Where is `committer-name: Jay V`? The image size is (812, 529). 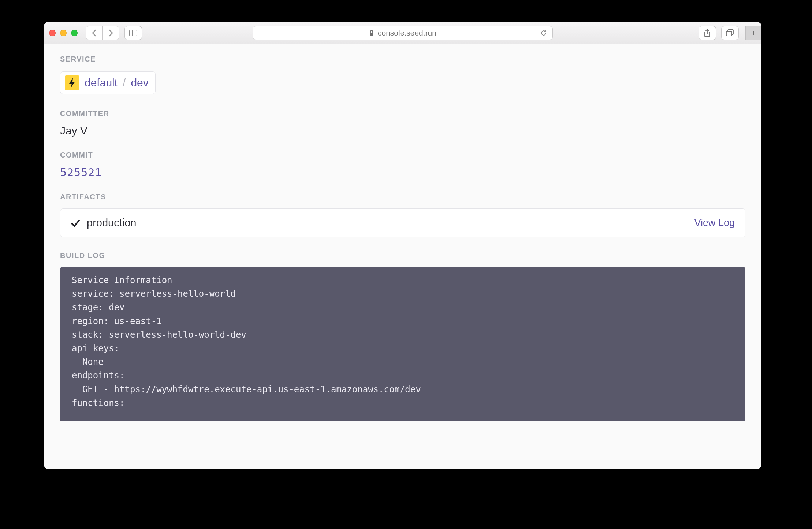 committer-name: Jay V is located at coordinates (403, 131).